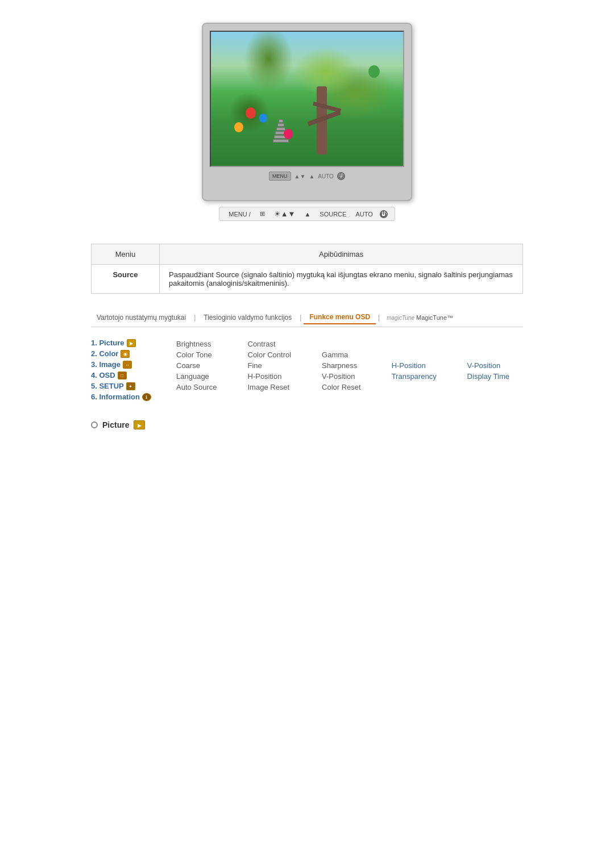 The height and width of the screenshot is (868, 614). I want to click on menu-h-position-1: H-Position, so click(421, 366).